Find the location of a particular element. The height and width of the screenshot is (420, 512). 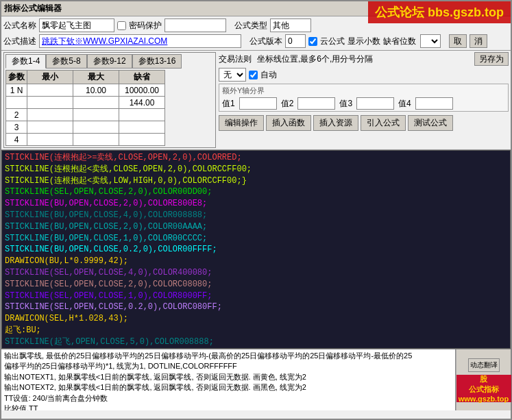

table-row: 3 is located at coordinates (86, 127).